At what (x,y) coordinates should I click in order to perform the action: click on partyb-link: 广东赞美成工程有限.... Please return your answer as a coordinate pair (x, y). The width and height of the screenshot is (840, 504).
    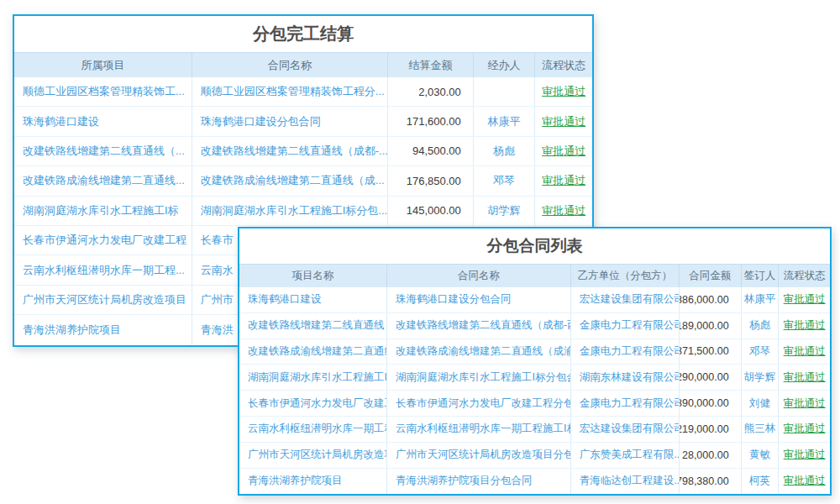
    Looking at the image, I should click on (625, 455).